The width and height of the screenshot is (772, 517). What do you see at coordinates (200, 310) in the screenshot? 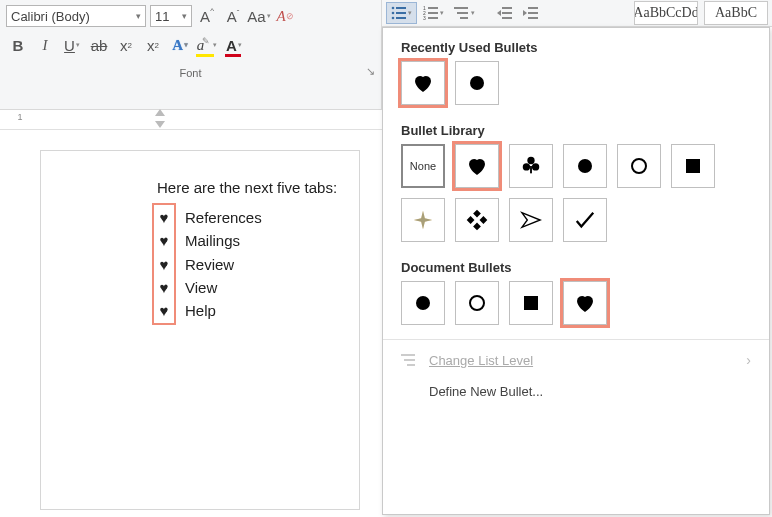
I see `list-item-text: Help` at bounding box center [200, 310].